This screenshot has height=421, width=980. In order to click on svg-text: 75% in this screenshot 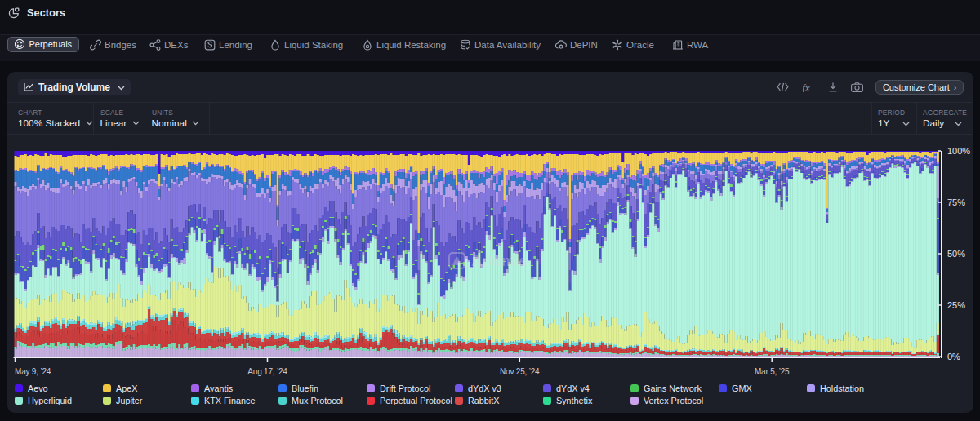, I will do `click(956, 202)`.